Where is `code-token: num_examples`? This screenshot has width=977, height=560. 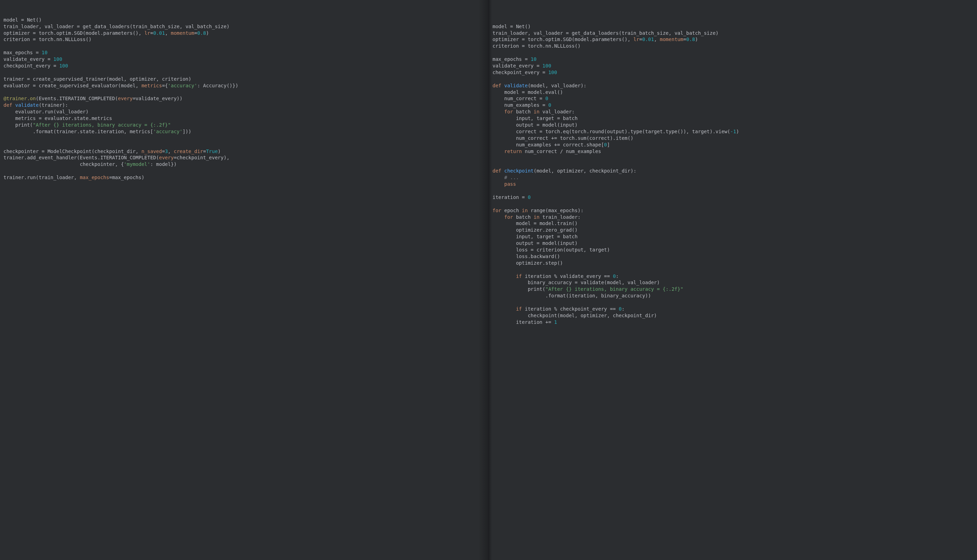 code-token: num_examples is located at coordinates (524, 145).